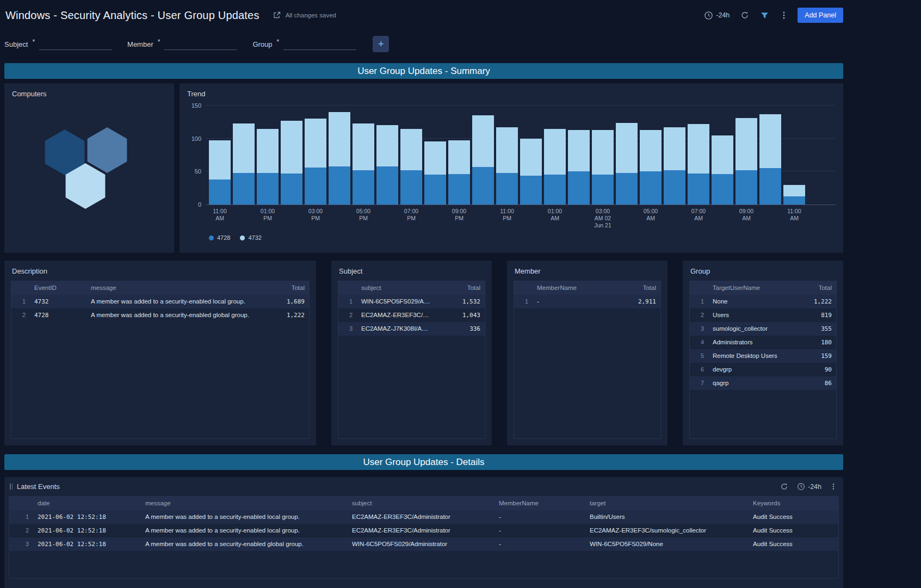 The width and height of the screenshot is (921, 588). What do you see at coordinates (809, 486) in the screenshot?
I see `panel-time-range-button: -24h` at bounding box center [809, 486].